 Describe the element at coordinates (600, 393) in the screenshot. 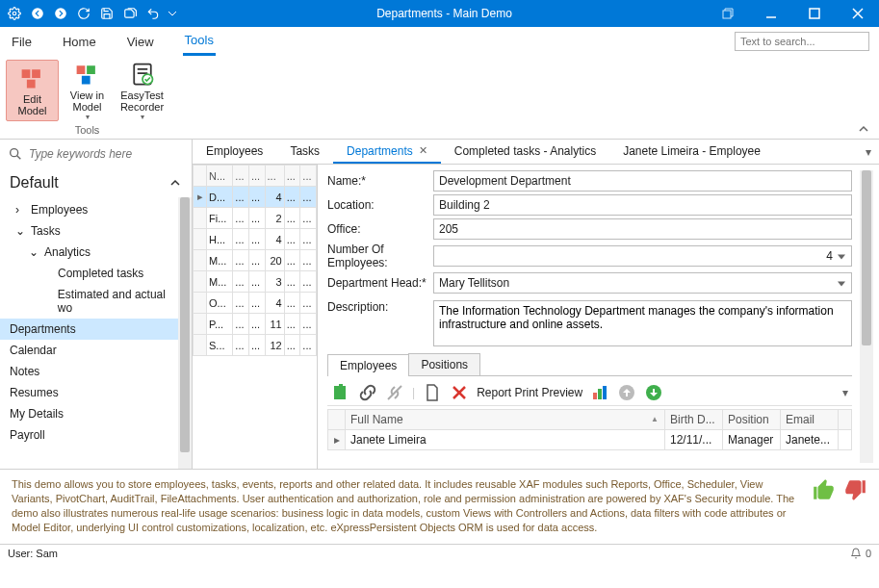

I see `chart-icon` at that location.